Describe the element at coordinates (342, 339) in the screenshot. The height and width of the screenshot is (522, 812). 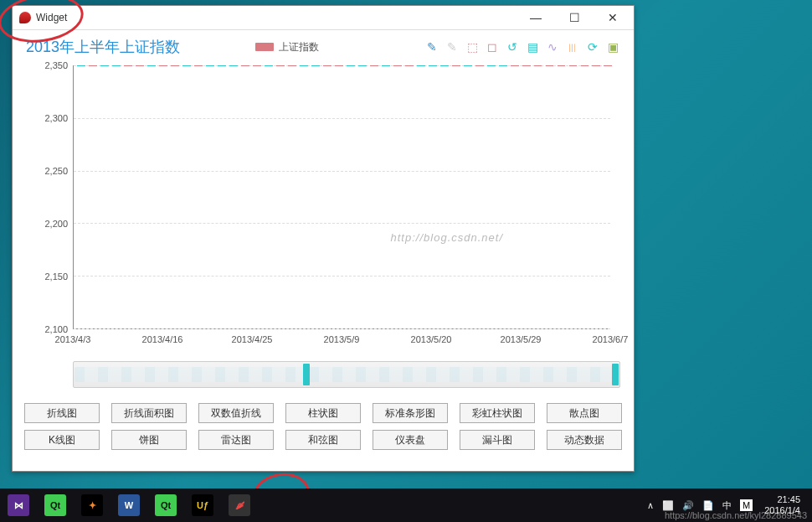
I see `x-tick-label: 2013/5/9` at that location.